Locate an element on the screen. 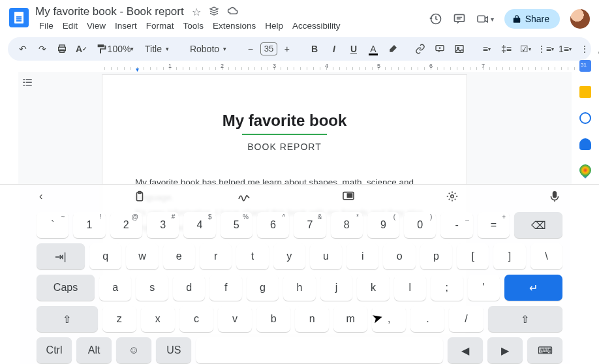  key-q: q is located at coordinates (106, 256).